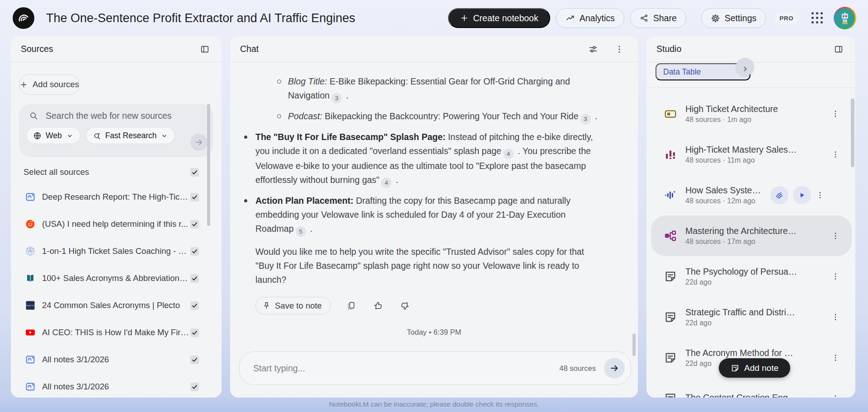  I want to click on web-filter-dropdown: Web, so click(53, 136).